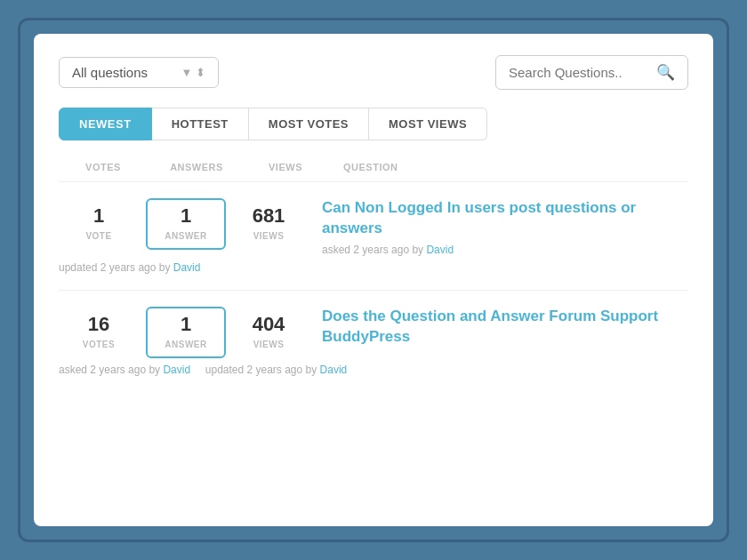 This screenshot has height=560, width=747. I want to click on filter-dropdown: All questions ▼ ⬍, so click(139, 73).